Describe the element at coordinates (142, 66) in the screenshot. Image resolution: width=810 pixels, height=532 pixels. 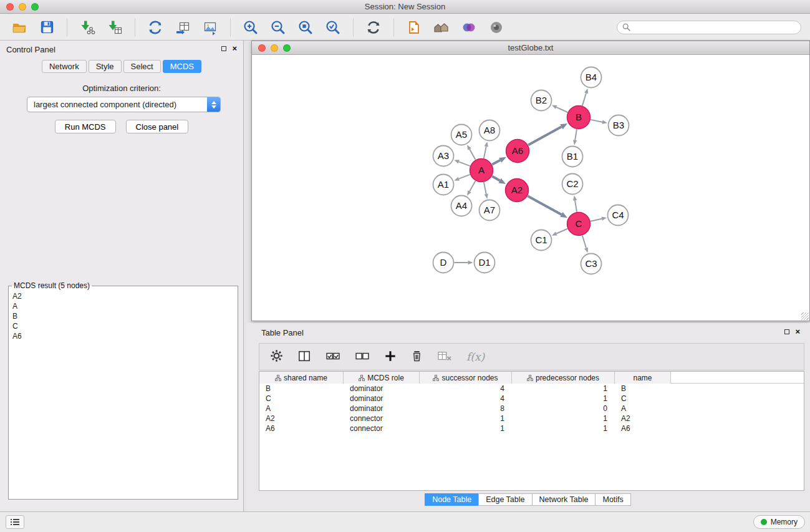
I see `tab-select: Select` at that location.